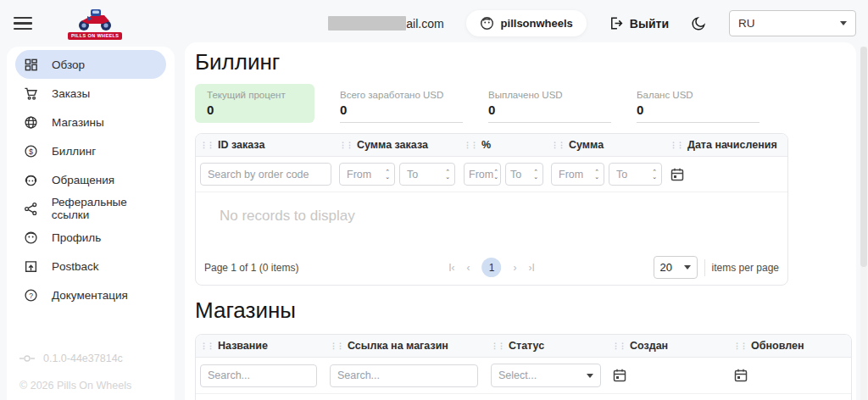 The image size is (868, 400). I want to click on sidebar-item-label: Документация, so click(90, 295).